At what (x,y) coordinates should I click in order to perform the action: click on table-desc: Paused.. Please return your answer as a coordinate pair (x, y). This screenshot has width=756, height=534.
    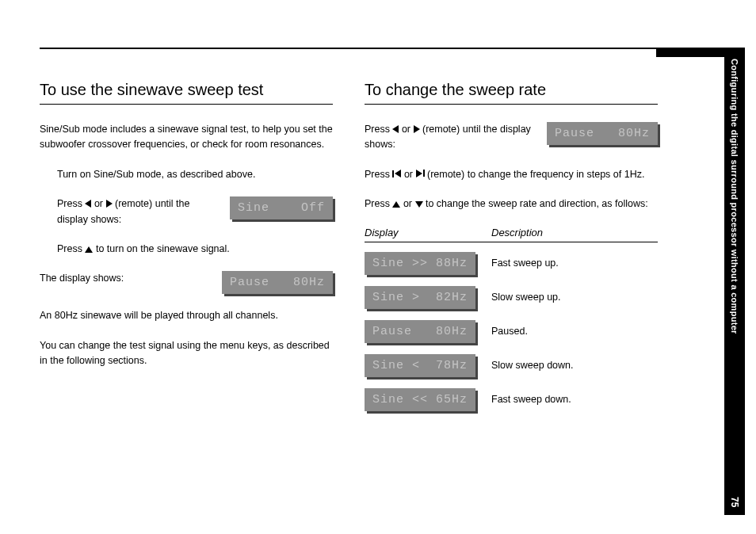
    Looking at the image, I should click on (510, 331).